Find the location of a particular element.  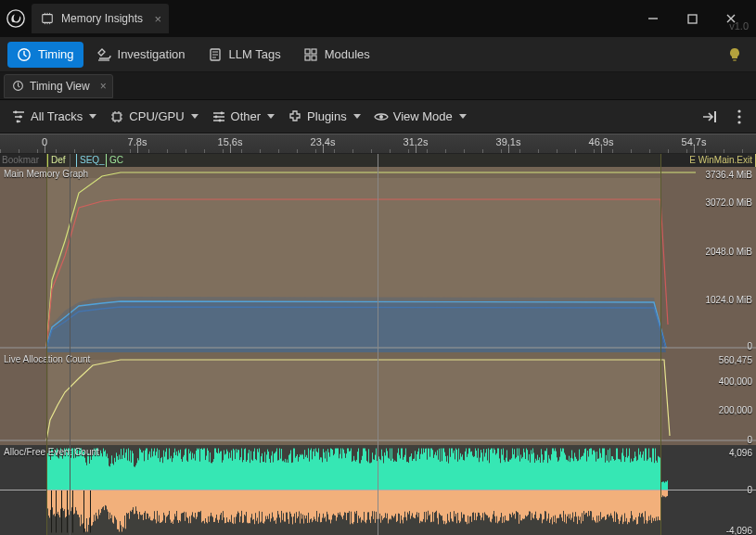

all-tracks-label: All Tracks is located at coordinates (57, 117).